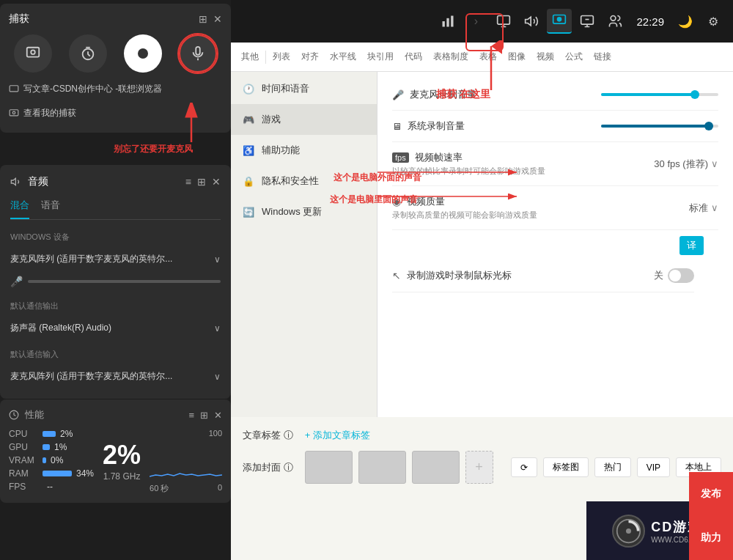 This screenshot has width=733, height=560. What do you see at coordinates (116, 452) in the screenshot?
I see `performance-panel: 性能 ≡ ⊞ ✕ CPU 2% GPU 1% VRAM 0%` at bounding box center [116, 452].